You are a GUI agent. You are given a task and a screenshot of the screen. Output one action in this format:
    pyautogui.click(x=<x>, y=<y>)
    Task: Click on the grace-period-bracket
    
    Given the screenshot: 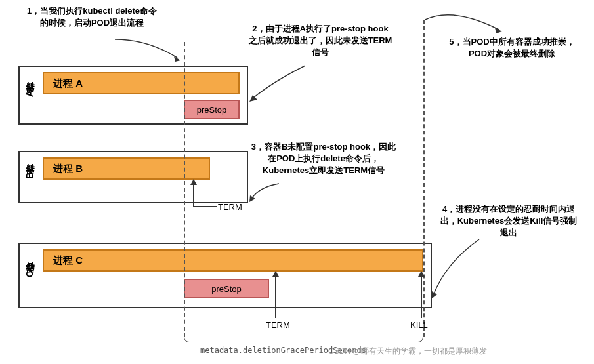 What is the action you would take?
    pyautogui.click(x=303, y=339)
    